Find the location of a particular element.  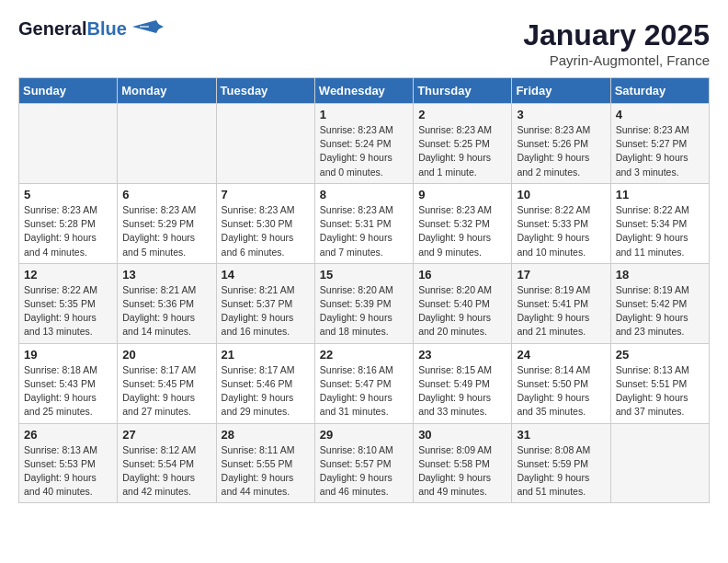

calendar-cell: 7Sunrise: 8:23 AM Sunset: 5:30 PM Daylig… is located at coordinates (265, 223).